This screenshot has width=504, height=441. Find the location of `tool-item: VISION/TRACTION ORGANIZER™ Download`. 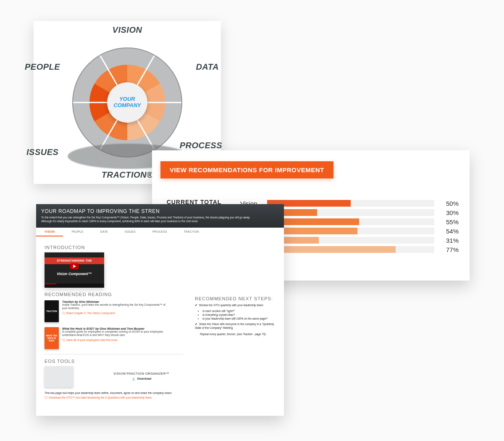

tool-item: VISION/TRACTION ORGANIZER™ Download is located at coordinates (114, 377).